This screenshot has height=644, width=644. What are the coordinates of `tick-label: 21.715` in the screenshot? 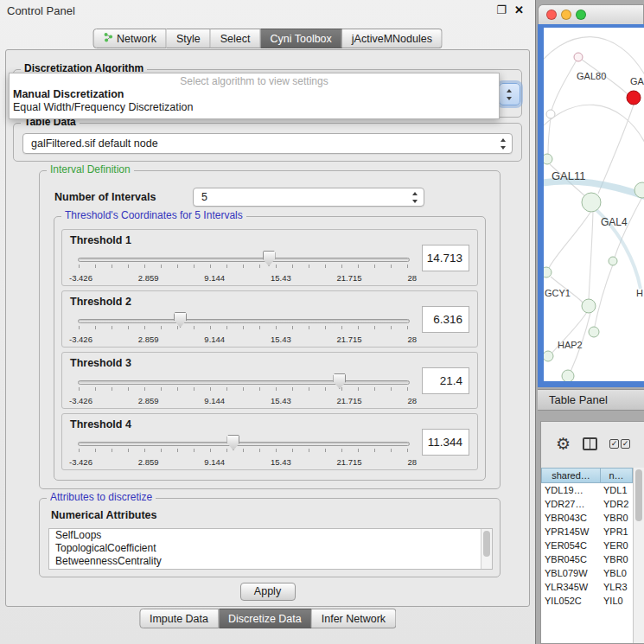 It's located at (349, 462).